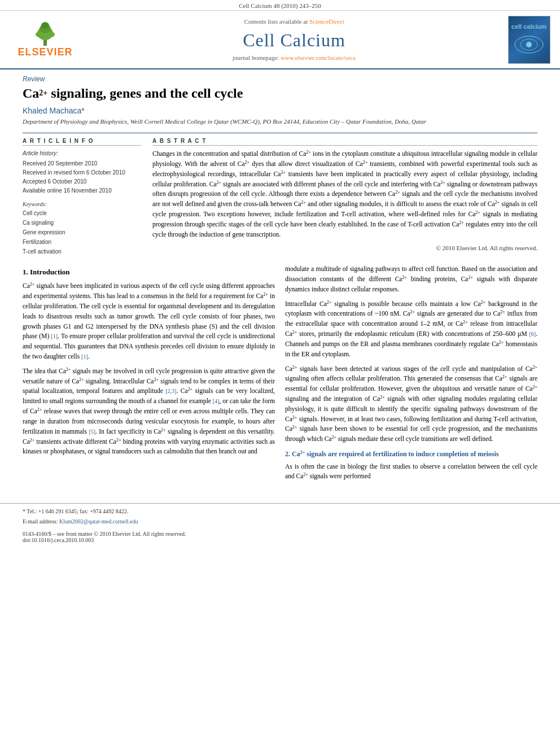 The image size is (560, 747). What do you see at coordinates (54, 337) in the screenshot?
I see `ref-1: [1]` at bounding box center [54, 337].